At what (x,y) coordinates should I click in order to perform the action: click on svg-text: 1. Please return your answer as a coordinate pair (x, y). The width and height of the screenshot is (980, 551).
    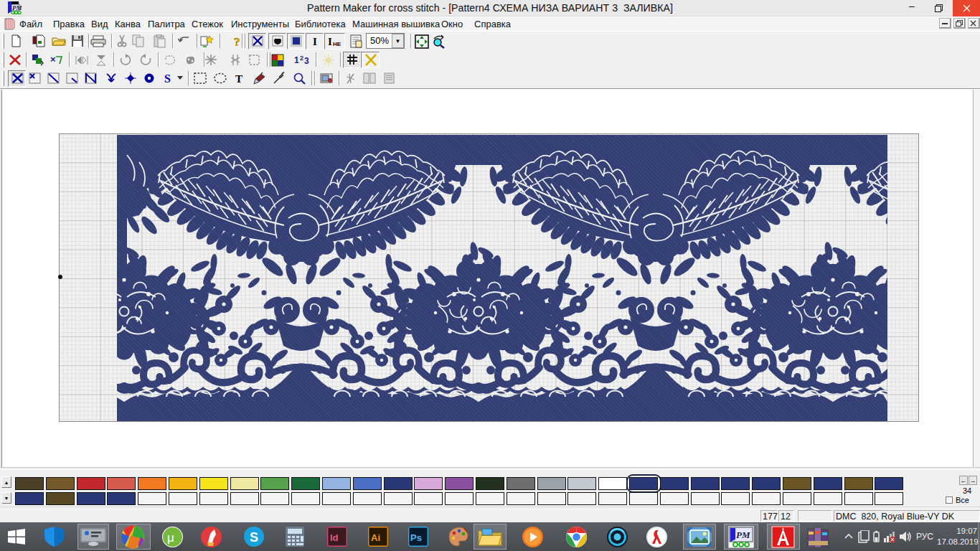
    Looking at the image, I should click on (297, 60).